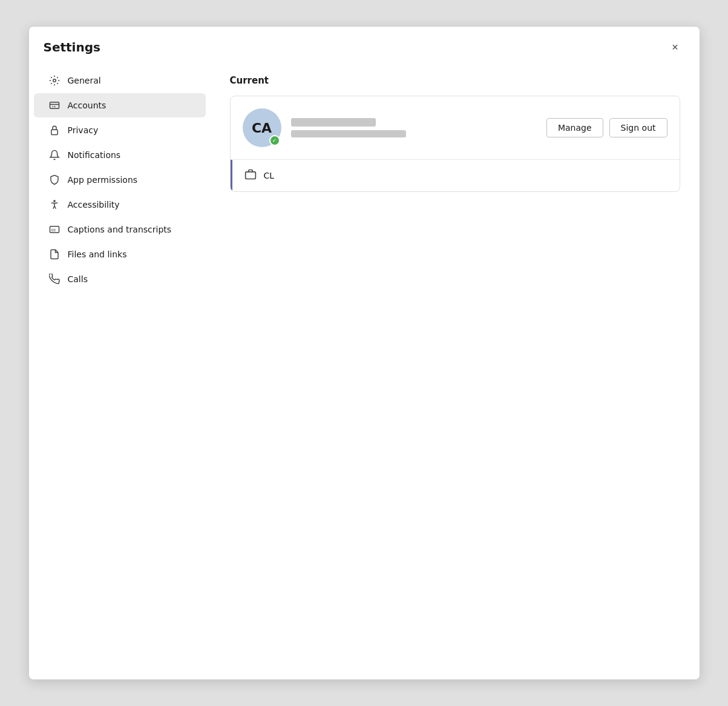 The height and width of the screenshot is (706, 728). What do you see at coordinates (269, 176) in the screenshot?
I see `secondary-account-label: CL` at bounding box center [269, 176].